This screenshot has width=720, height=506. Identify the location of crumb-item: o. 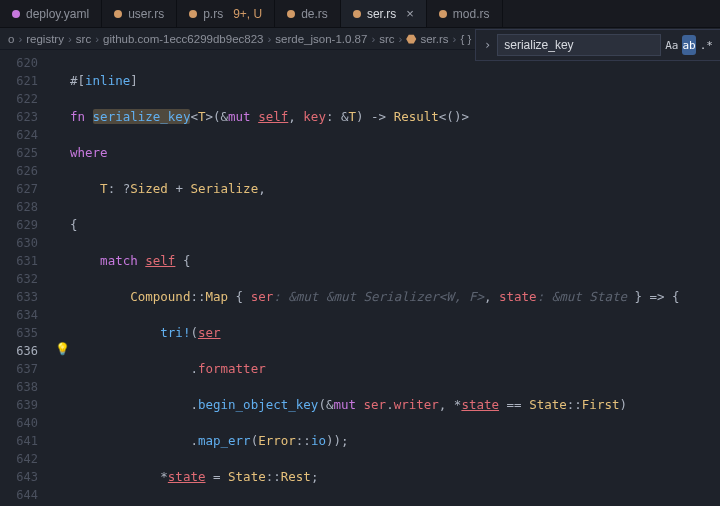
(11, 39).